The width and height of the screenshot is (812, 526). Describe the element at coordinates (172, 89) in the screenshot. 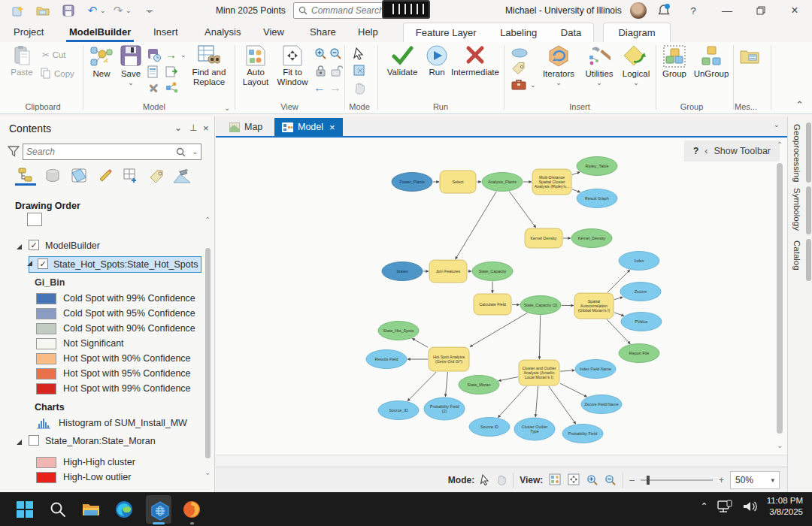

I see `model-to-python-icon` at that location.